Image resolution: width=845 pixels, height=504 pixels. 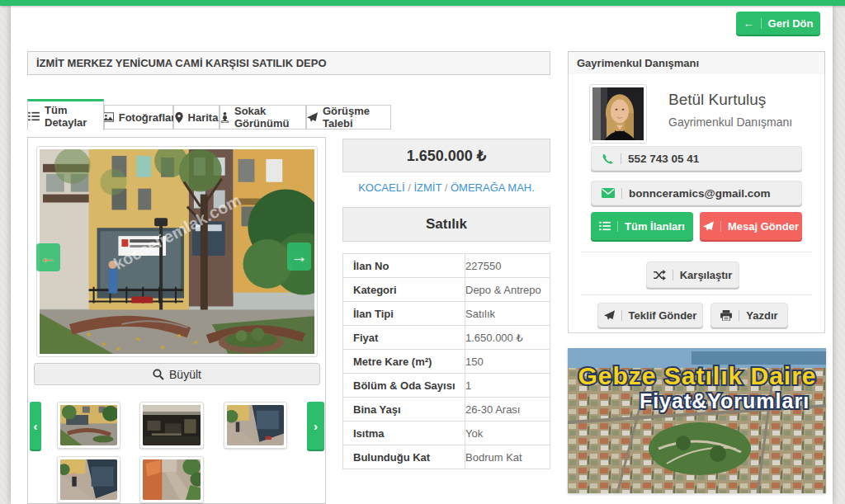 What do you see at coordinates (608, 193) in the screenshot?
I see `envelope-icon` at bounding box center [608, 193].